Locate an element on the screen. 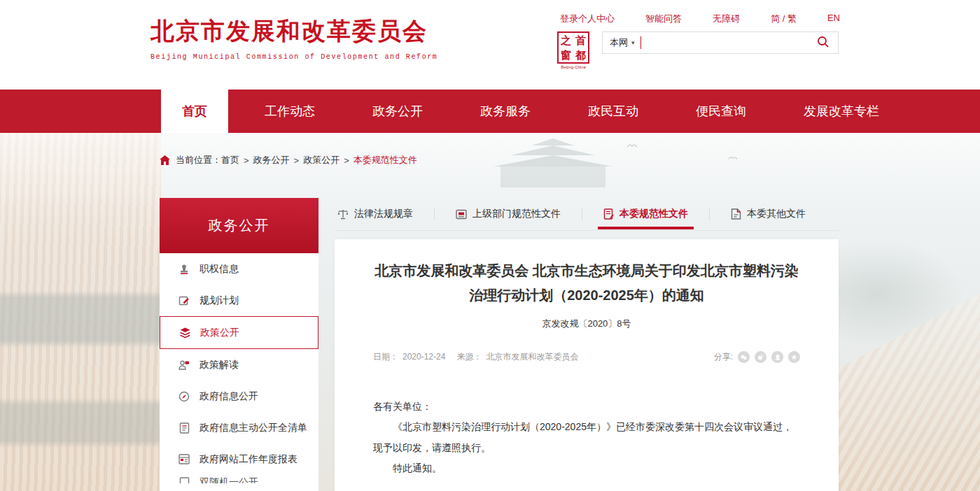 The height and width of the screenshot is (491, 980). tab-commission-other-docs: 本委其他文件 is located at coordinates (769, 214).